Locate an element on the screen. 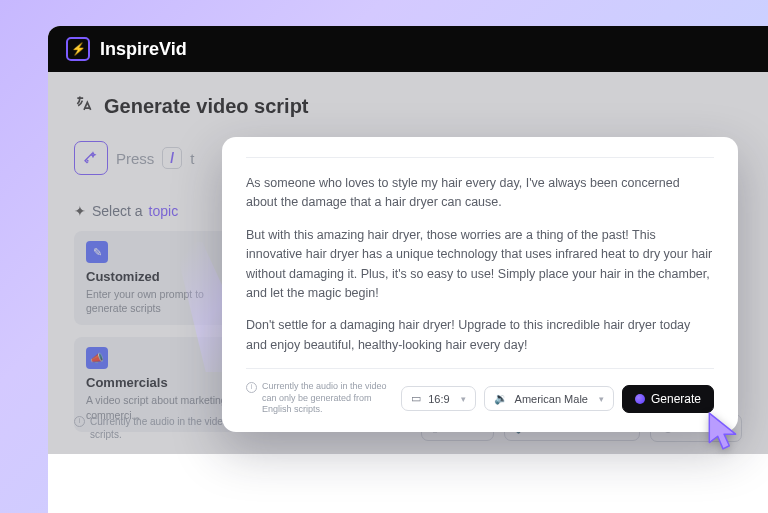 The height and width of the screenshot is (513, 768). script-paragraph: As someone who loves to style my hair ev… is located at coordinates (480, 194).